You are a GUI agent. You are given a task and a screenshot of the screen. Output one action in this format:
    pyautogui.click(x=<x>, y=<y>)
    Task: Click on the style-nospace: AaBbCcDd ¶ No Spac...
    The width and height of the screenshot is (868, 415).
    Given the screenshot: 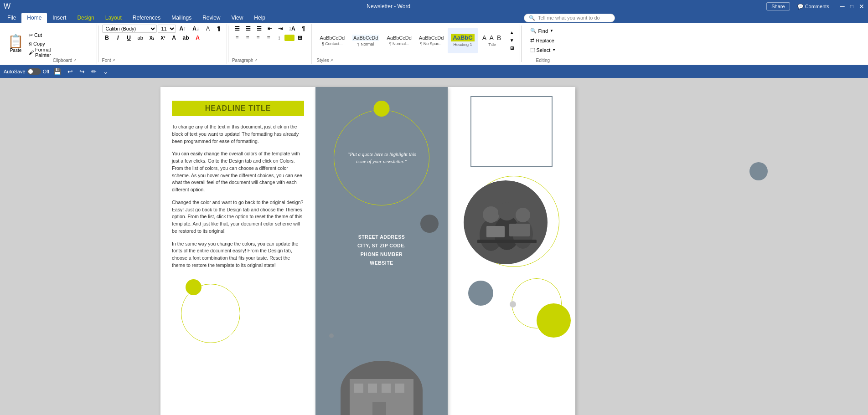 What is the action you would take?
    pyautogui.click(x=431, y=41)
    